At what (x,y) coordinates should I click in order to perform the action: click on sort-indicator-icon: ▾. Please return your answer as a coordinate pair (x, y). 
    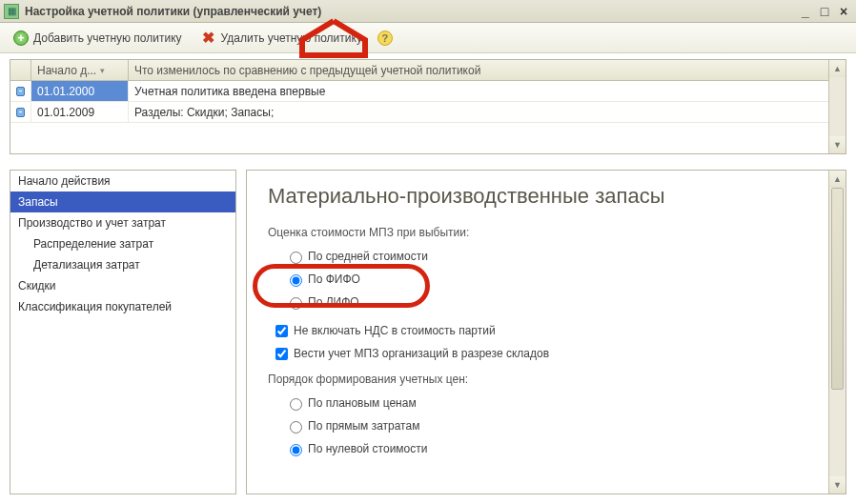
    Looking at the image, I should click on (103, 71).